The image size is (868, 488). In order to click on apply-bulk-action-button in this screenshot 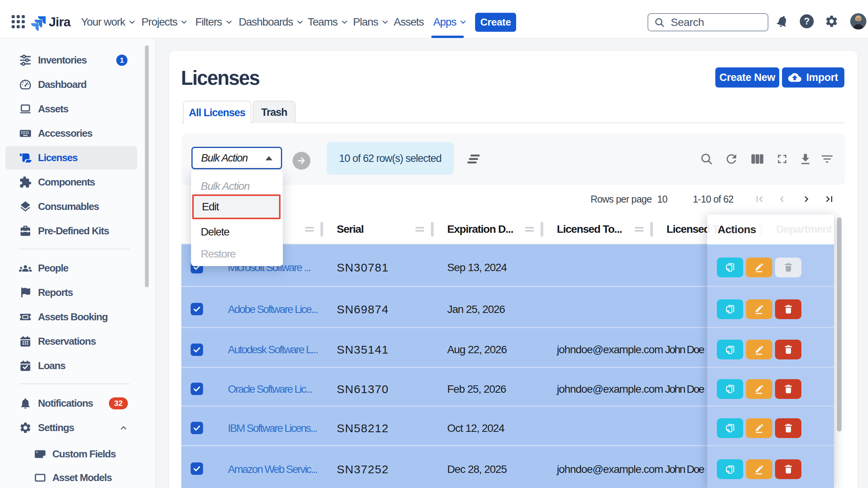, I will do `click(301, 161)`.